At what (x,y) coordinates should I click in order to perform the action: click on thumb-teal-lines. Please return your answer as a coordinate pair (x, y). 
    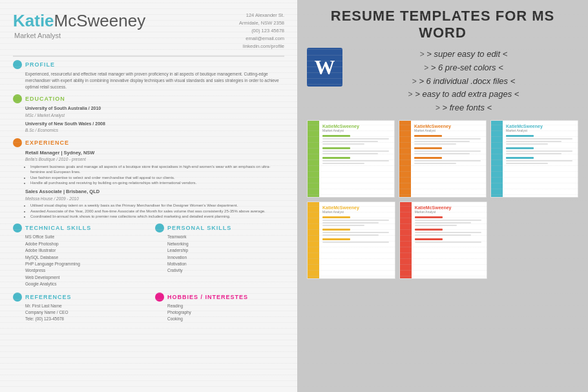
    Looking at the image, I should click on (541, 150).